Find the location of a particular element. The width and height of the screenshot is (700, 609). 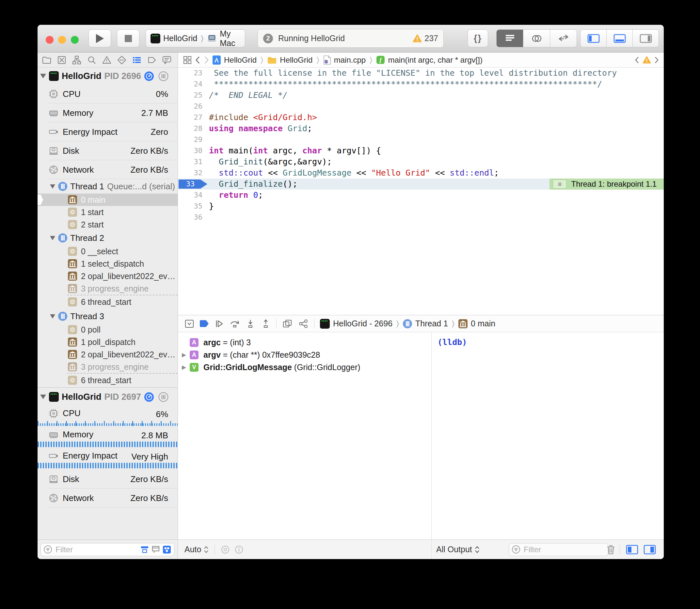

console-scope-popup: All Output is located at coordinates (458, 550).